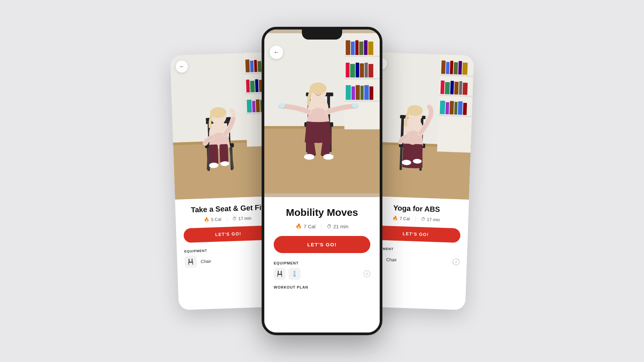  Describe the element at coordinates (227, 209) in the screenshot. I see `workout-title-left: Take a Seat & Get Fit` at that location.